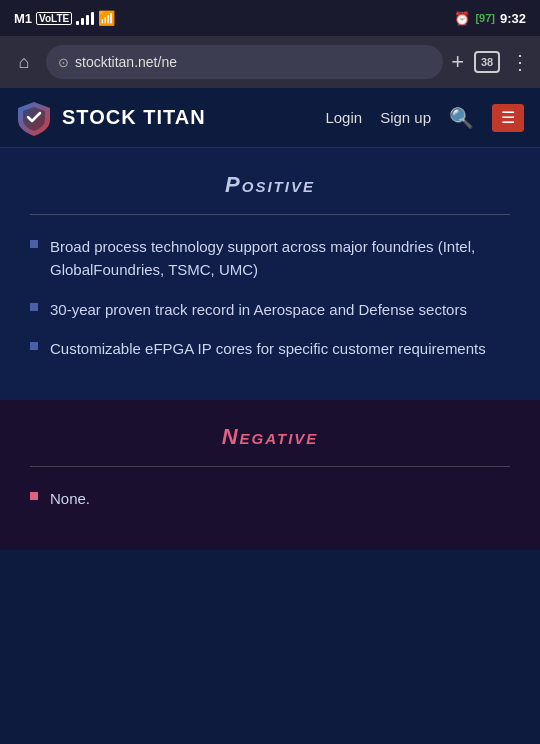  What do you see at coordinates (458, 62) in the screenshot?
I see `new-tab-button: +` at bounding box center [458, 62].